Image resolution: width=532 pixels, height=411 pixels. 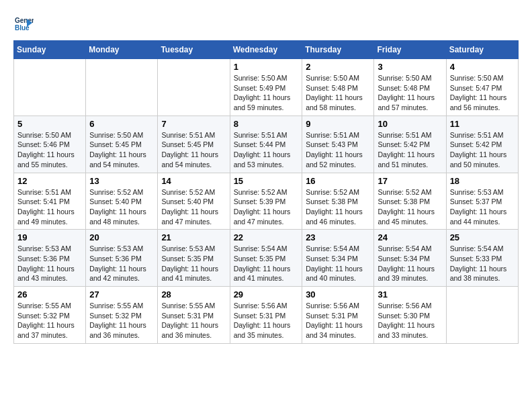 What do you see at coordinates (410, 67) in the screenshot?
I see `day-number: 3` at bounding box center [410, 67].